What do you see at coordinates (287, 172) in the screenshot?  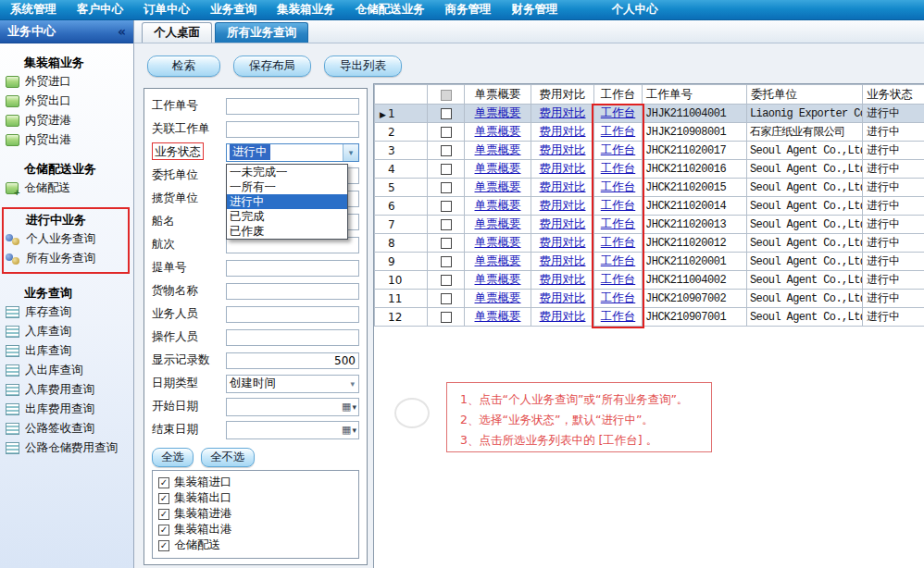 I see `status-option-unfinished: 一未完成一` at bounding box center [287, 172].